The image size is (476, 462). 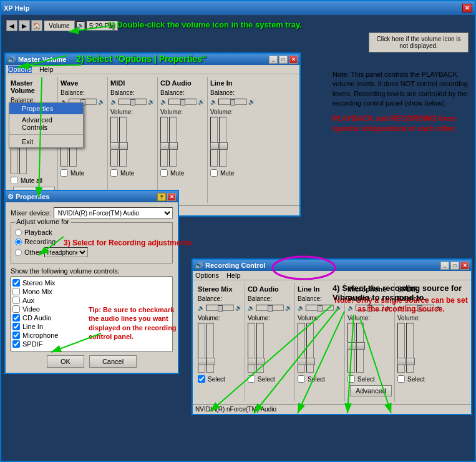 I want to click on linein-bal-r-icon: 🔊, so click(x=252, y=102).